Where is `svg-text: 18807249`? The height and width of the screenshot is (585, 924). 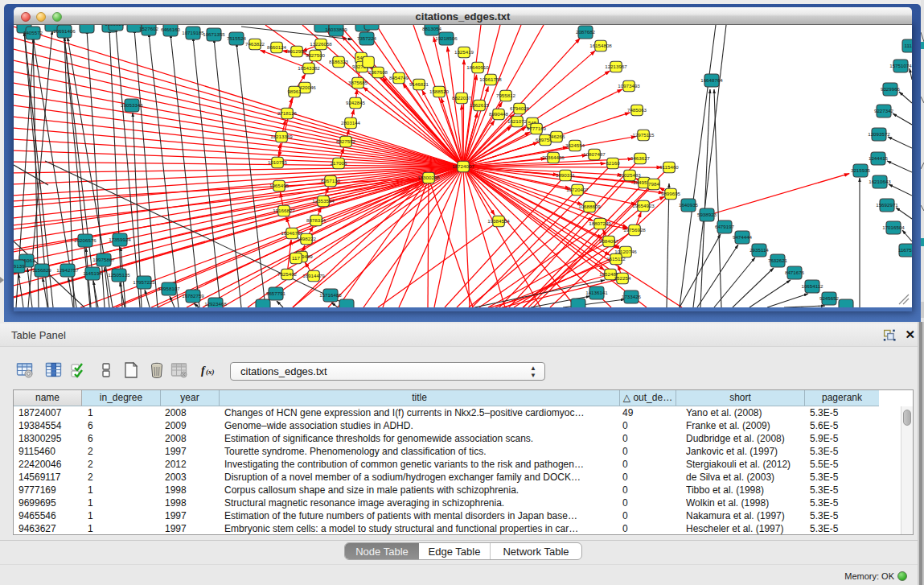
svg-text: 18807249 is located at coordinates (600, 224).